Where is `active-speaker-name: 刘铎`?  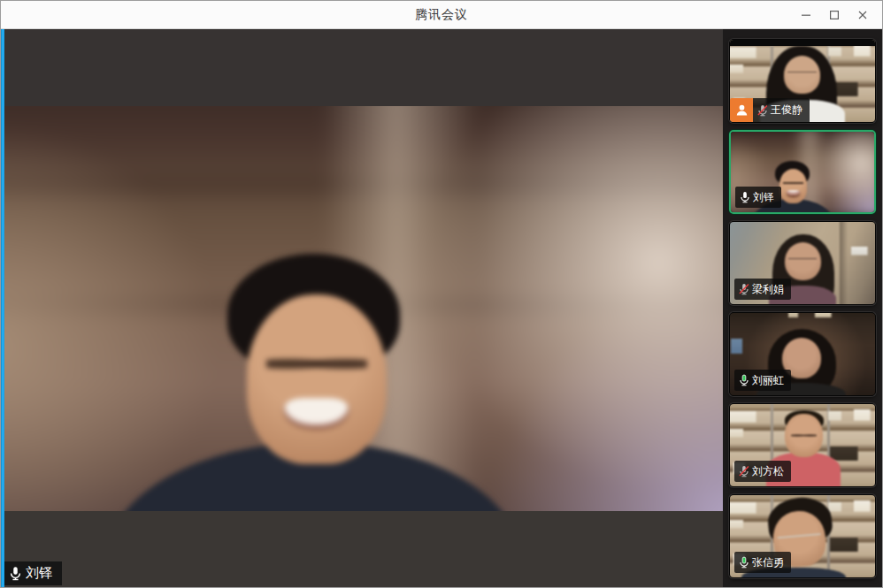 active-speaker-name: 刘铎 is located at coordinates (39, 573).